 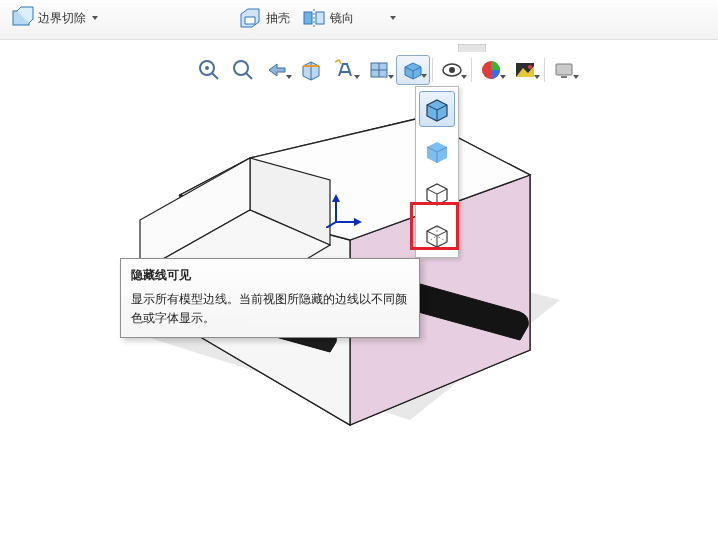 I want to click on hide-show-button, so click(x=452, y=70).